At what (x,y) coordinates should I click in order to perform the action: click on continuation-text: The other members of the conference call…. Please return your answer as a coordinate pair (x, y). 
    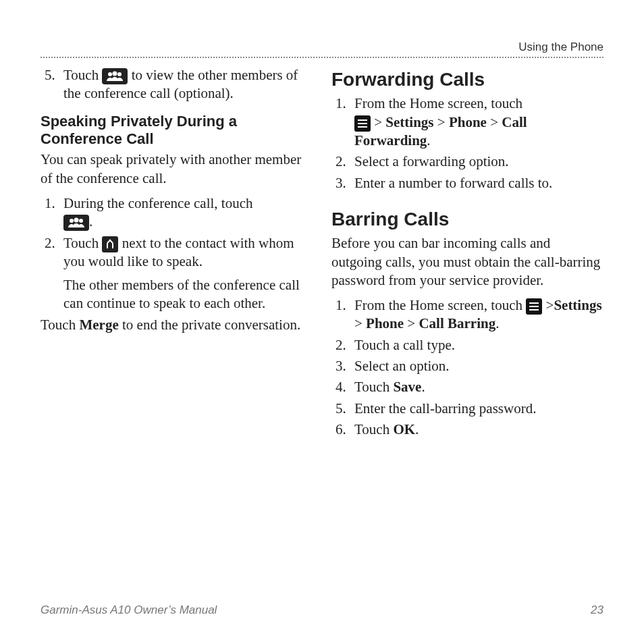
    Looking at the image, I should click on (188, 294).